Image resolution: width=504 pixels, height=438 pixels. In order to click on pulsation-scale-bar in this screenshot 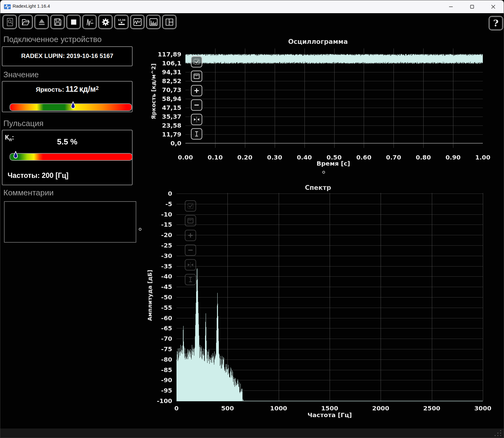, I will do `click(71, 157)`.